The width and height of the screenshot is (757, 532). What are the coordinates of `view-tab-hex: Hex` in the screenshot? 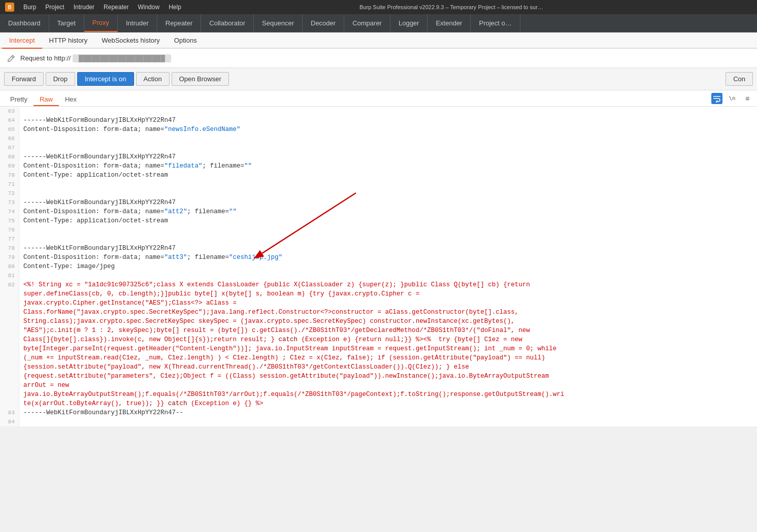 It's located at (71, 99).